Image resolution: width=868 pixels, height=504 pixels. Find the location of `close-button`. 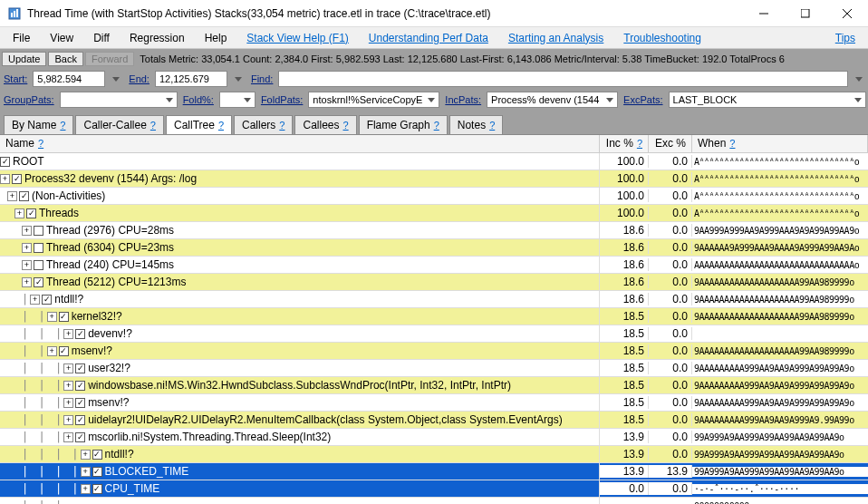

close-button is located at coordinates (847, 14).